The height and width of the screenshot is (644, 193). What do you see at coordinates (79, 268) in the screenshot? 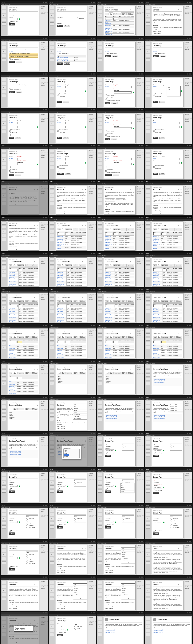
I see `col-header: Last Author` at bounding box center [79, 268].